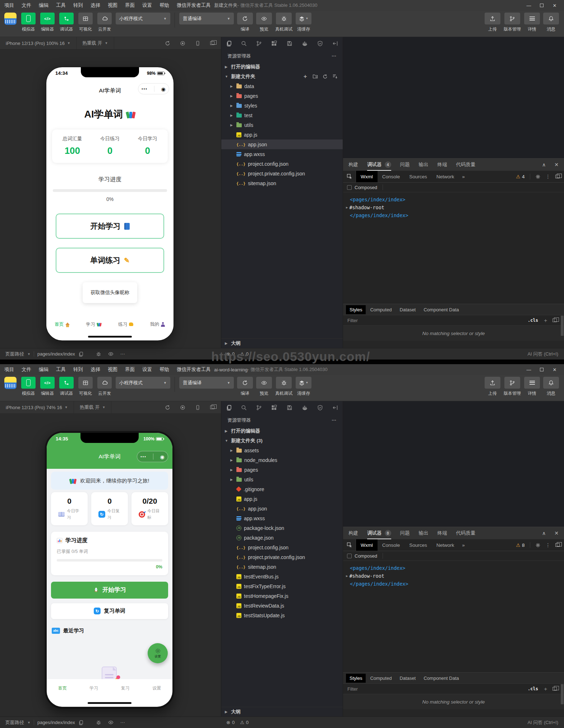 The width and height of the screenshot is (564, 728). I want to click on collapse-panel-icon: ∧, so click(544, 533).